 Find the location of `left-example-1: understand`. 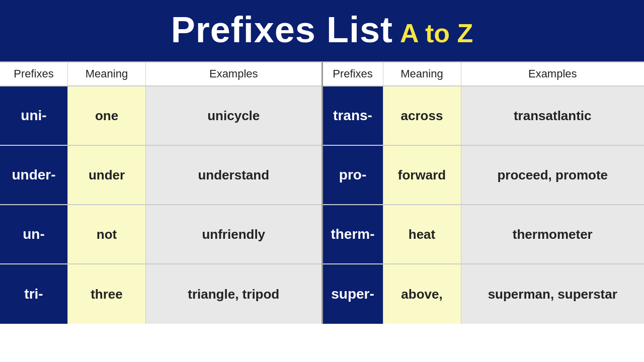

left-example-1: understand is located at coordinates (233, 175).